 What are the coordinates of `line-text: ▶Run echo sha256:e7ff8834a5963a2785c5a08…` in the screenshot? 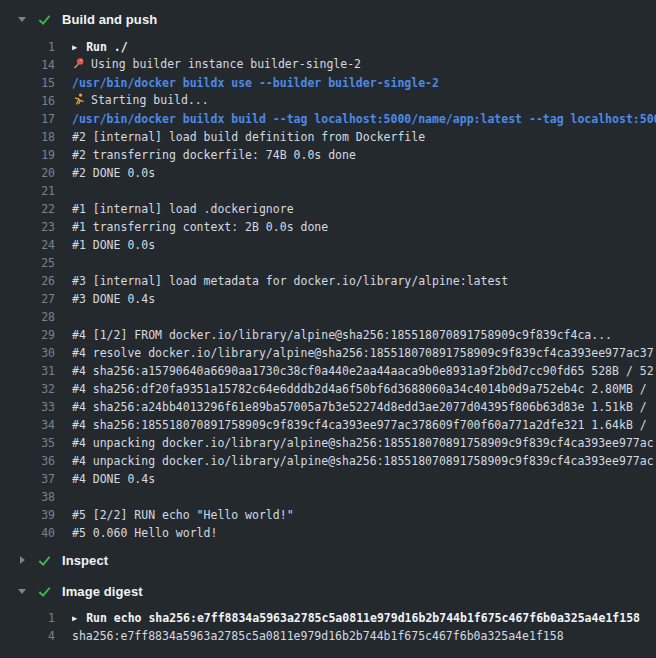 It's located at (364, 618).